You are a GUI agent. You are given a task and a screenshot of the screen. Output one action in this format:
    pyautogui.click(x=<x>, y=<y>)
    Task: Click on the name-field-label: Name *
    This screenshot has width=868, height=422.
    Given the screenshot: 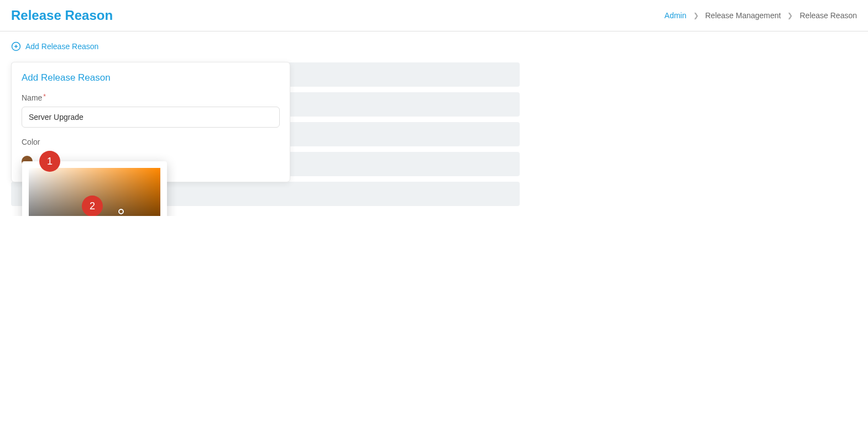 What is the action you would take?
    pyautogui.click(x=150, y=98)
    